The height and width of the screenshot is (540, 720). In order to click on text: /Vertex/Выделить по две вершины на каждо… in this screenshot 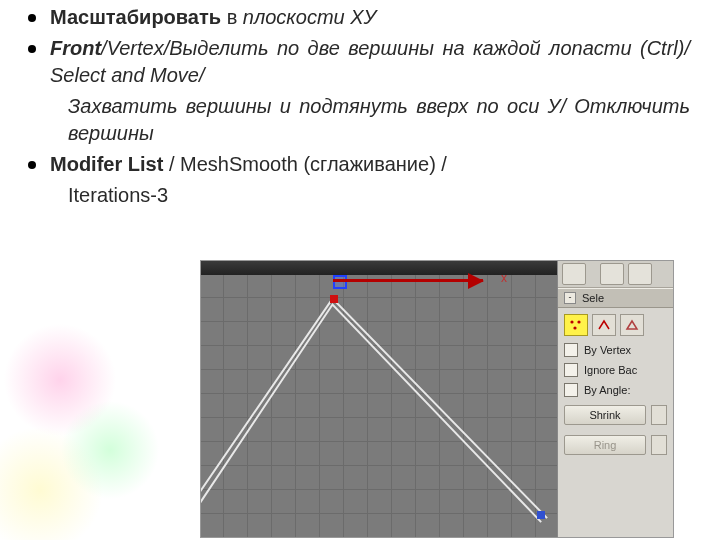, I will do `click(370, 62)`.